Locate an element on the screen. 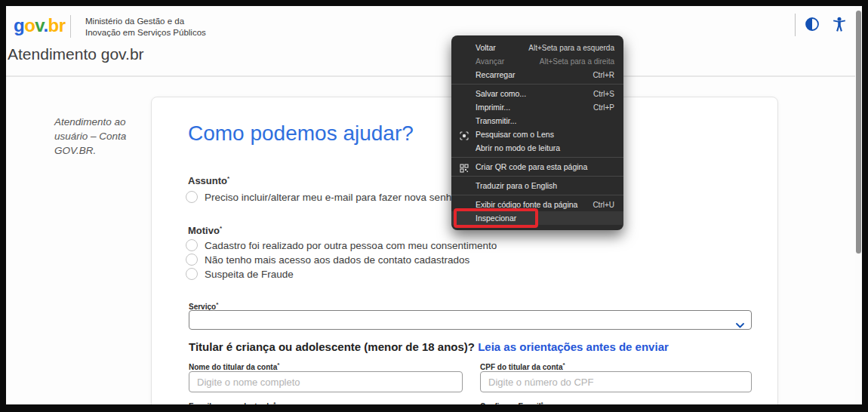  cpf-titular-label: CPF do titular da conta* is located at coordinates (522, 367).